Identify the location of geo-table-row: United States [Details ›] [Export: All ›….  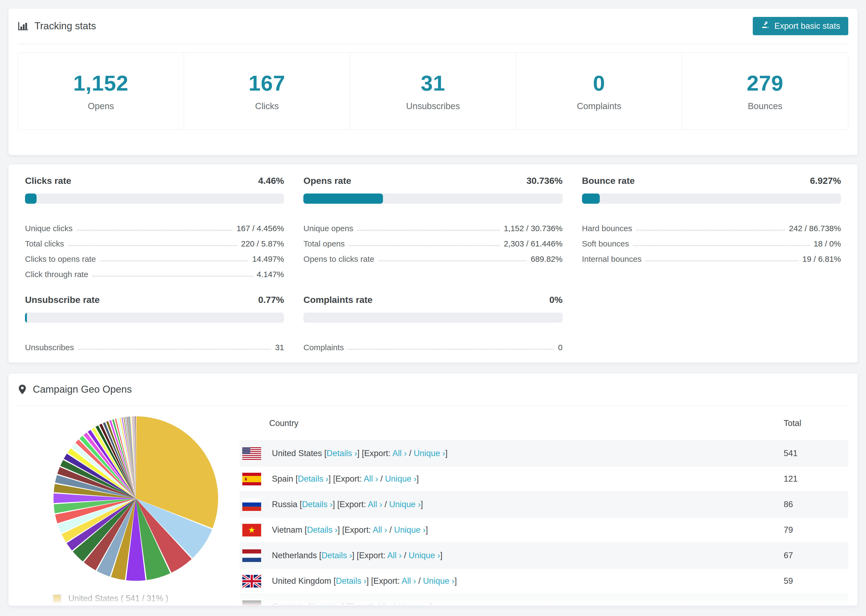
(544, 453).